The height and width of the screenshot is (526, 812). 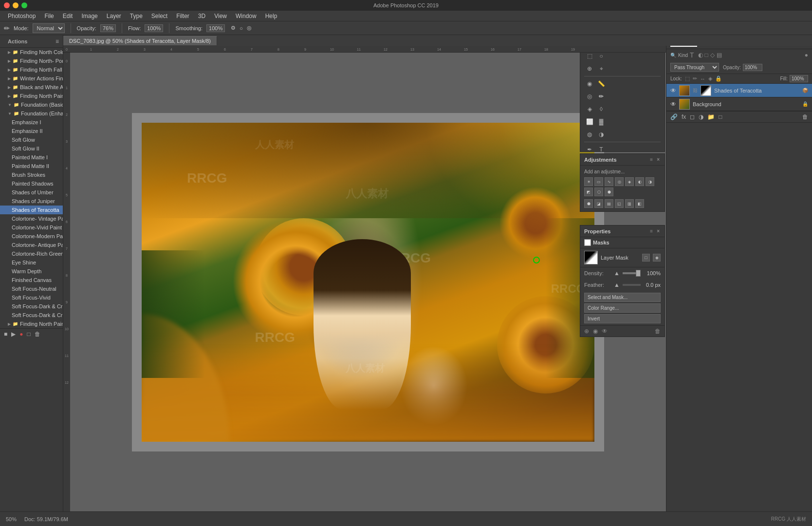 What do you see at coordinates (90, 16) in the screenshot?
I see `menu-image: Image` at bounding box center [90, 16].